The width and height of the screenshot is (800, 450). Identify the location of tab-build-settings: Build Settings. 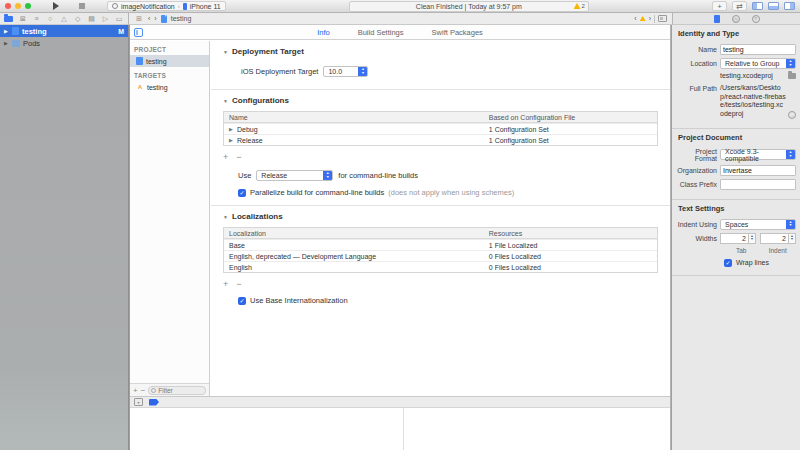
(381, 32).